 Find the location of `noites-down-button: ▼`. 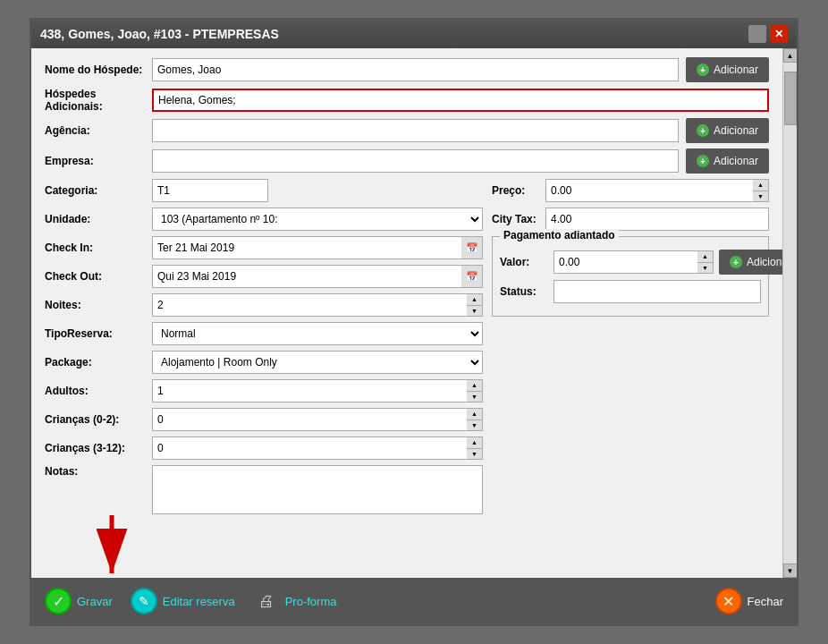

noites-down-button: ▼ is located at coordinates (474, 311).